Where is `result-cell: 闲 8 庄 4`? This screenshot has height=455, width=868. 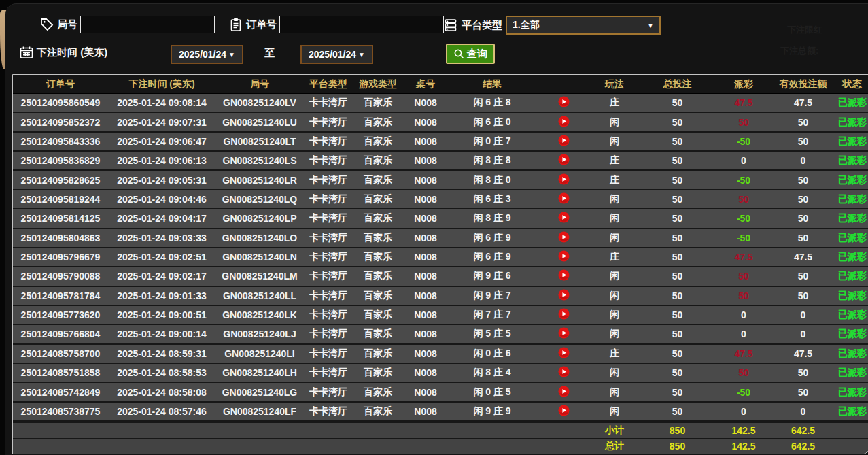 result-cell: 闲 8 庄 4 is located at coordinates (492, 373).